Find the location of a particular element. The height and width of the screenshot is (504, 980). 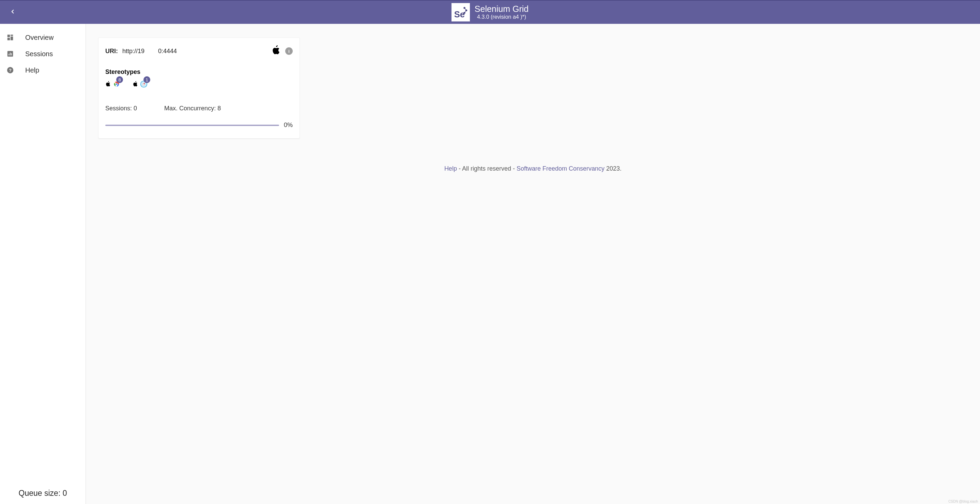

sidebar-item-label: Overview is located at coordinates (40, 38).